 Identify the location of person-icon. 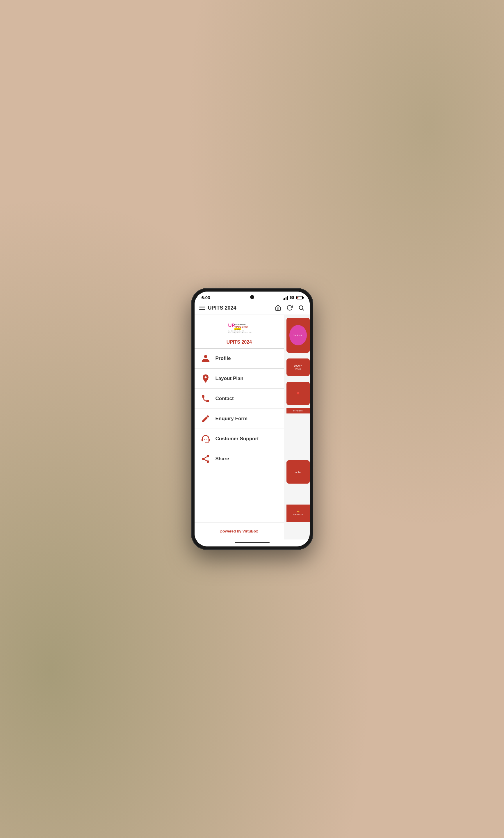
(206, 359).